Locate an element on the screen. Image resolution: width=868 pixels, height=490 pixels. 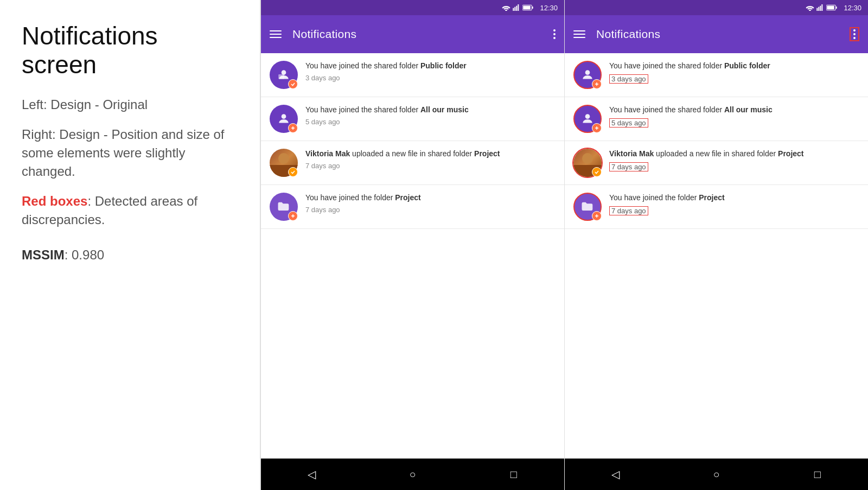
right-notification-text-2: You have joined the shared folder All ou… is located at coordinates (735, 110).